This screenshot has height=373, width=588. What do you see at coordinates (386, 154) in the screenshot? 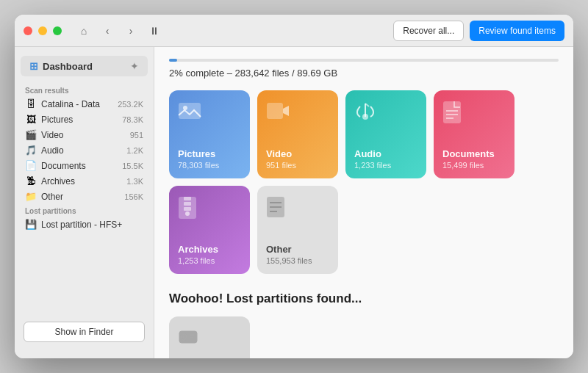
I see `audio-card-label: Audio` at bounding box center [386, 154].